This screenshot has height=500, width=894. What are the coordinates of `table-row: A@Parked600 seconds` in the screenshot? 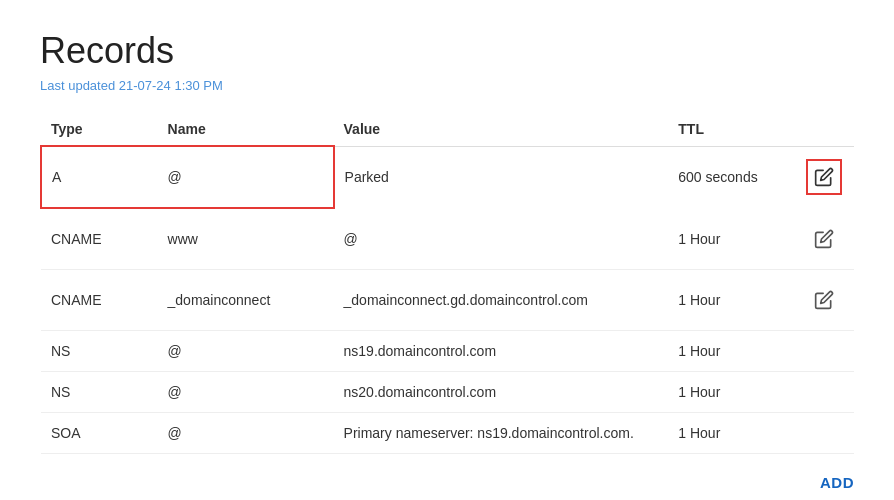 It's located at (448, 177).